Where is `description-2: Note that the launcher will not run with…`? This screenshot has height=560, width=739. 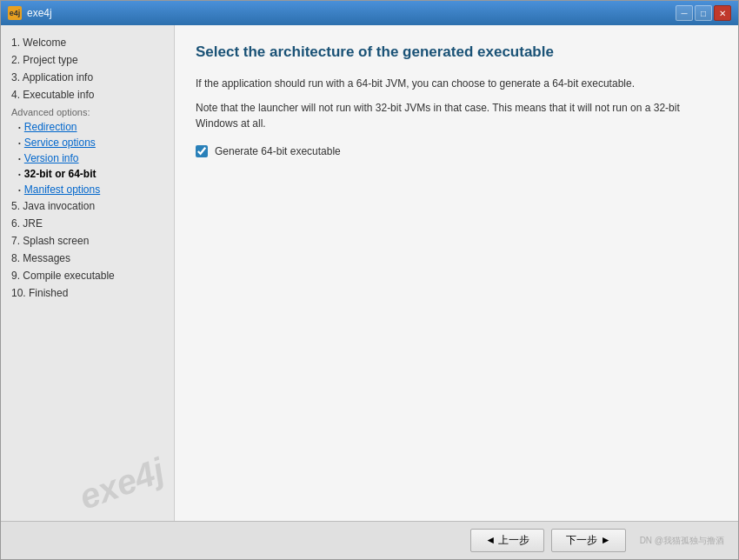 description-2: Note that the launcher will not run with… is located at coordinates (456, 116).